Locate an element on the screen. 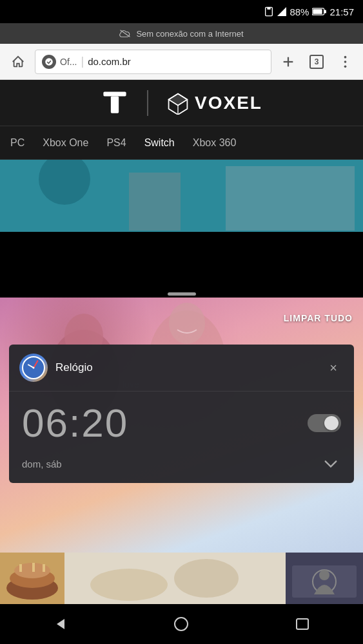 The height and width of the screenshot is (644, 363). browser-bar: Of... | do.com.br 3 is located at coordinates (182, 62).